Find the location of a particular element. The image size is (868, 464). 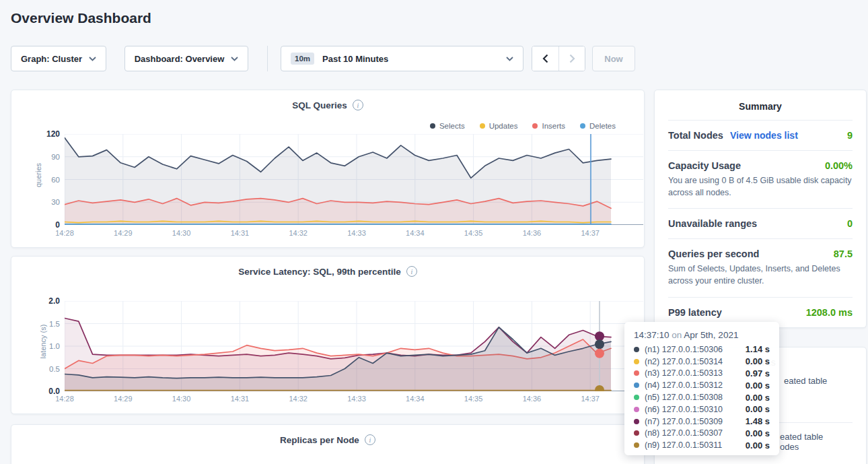

sql-queries-plot is located at coordinates (354, 179).